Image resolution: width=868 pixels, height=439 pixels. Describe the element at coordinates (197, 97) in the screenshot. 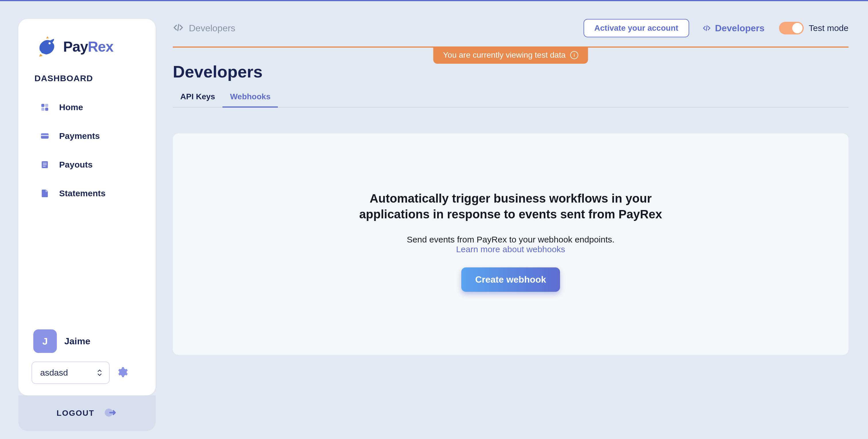

I see `tab-api-keys: API Keys` at that location.